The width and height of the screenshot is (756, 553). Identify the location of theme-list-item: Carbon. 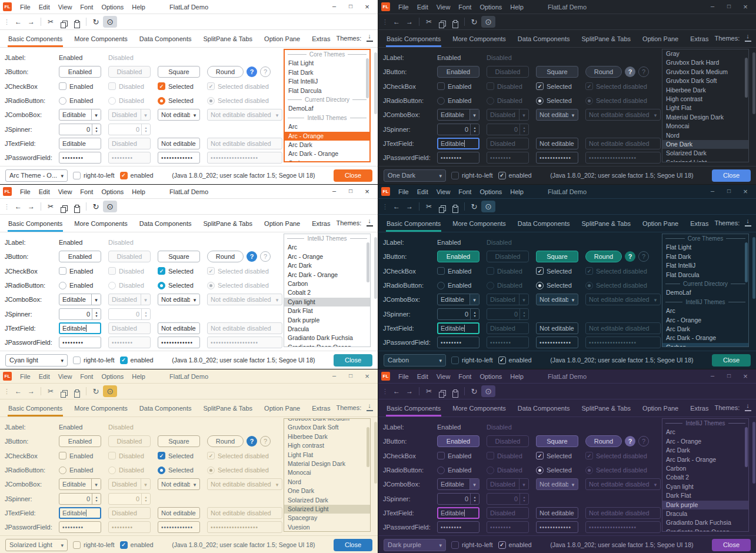
(327, 284).